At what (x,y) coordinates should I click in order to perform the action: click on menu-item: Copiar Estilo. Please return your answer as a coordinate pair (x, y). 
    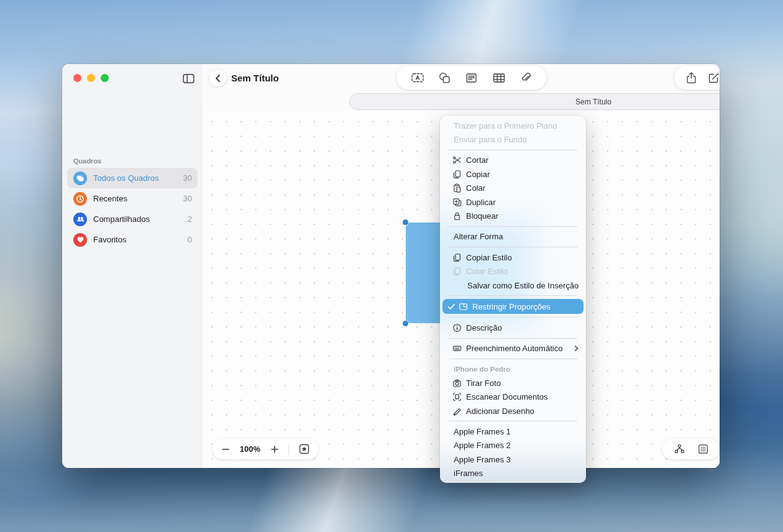
    Looking at the image, I should click on (513, 257).